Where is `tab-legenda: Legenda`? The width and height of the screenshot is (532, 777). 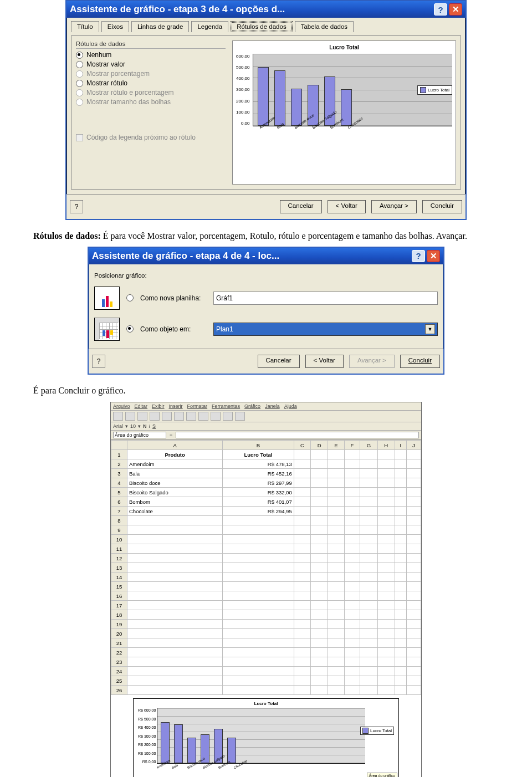 tab-legenda: Legenda is located at coordinates (209, 27).